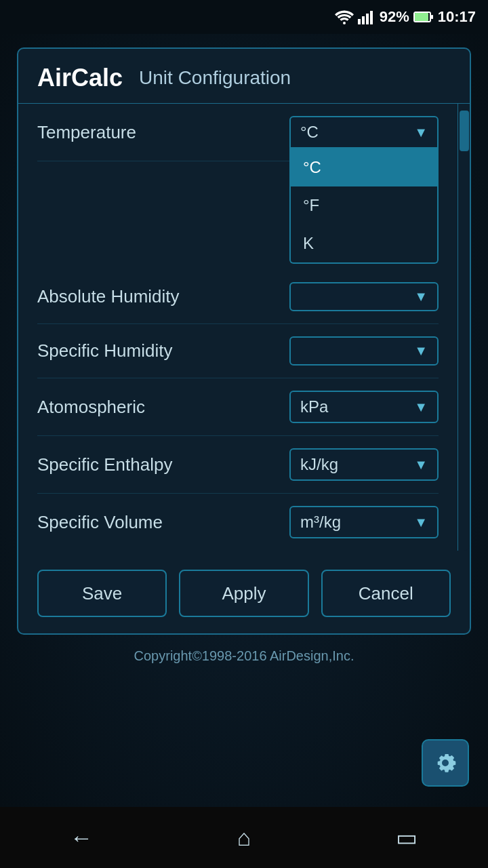  Describe the element at coordinates (364, 351) in the screenshot. I see `specific-humidity-dropdown: ▼` at that location.